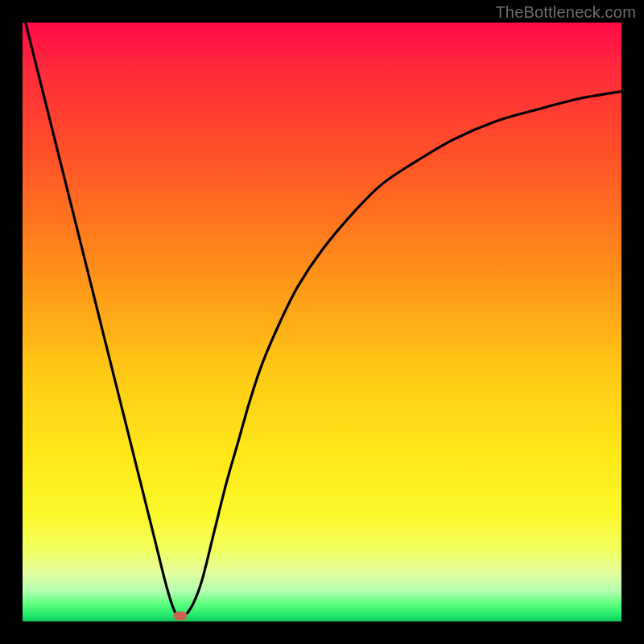  What do you see at coordinates (180, 615) in the screenshot?
I see `minimum-marker` at bounding box center [180, 615].